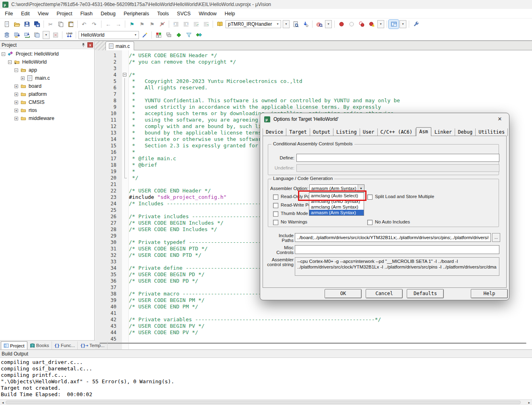 Image resolution: width=532 pixels, height=405 pixels. What do you see at coordinates (443, 132) in the screenshot?
I see `dialog-tab-linker: Linker` at bounding box center [443, 132].